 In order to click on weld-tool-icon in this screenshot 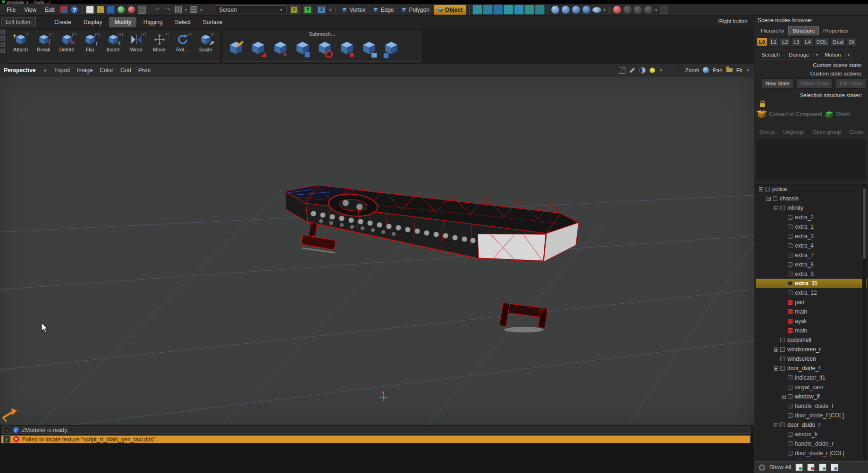, I will do `click(477, 10)`.